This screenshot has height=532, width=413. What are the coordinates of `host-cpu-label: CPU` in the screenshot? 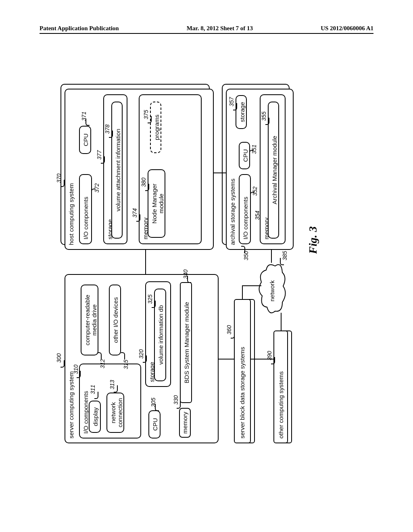 It's located at (86, 140).